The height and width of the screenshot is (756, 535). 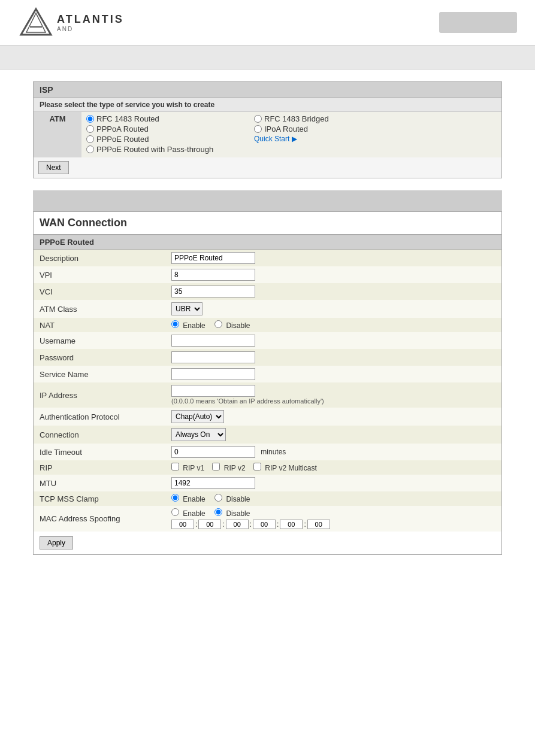 I want to click on nat-disable-radio, so click(x=218, y=324).